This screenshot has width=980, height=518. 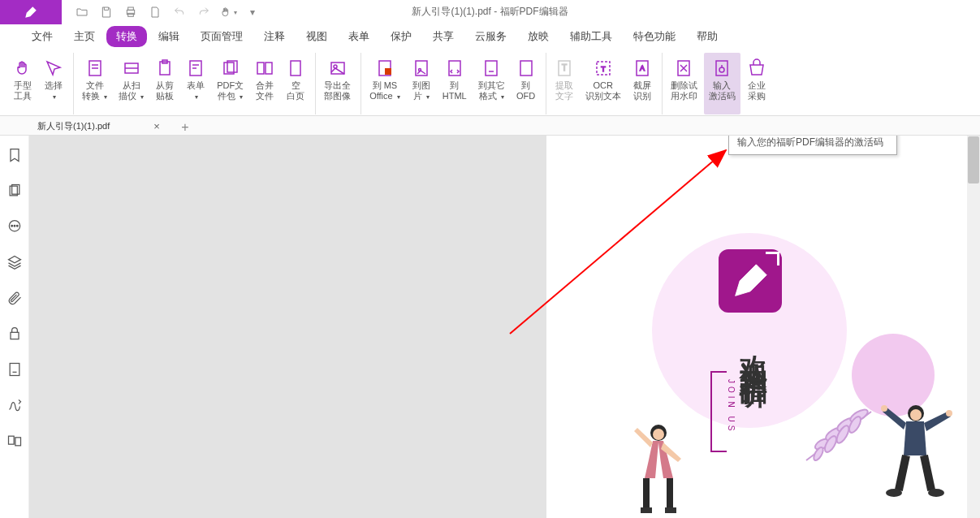 I want to click on to-ofd-button: 到 OFD, so click(x=526, y=84).